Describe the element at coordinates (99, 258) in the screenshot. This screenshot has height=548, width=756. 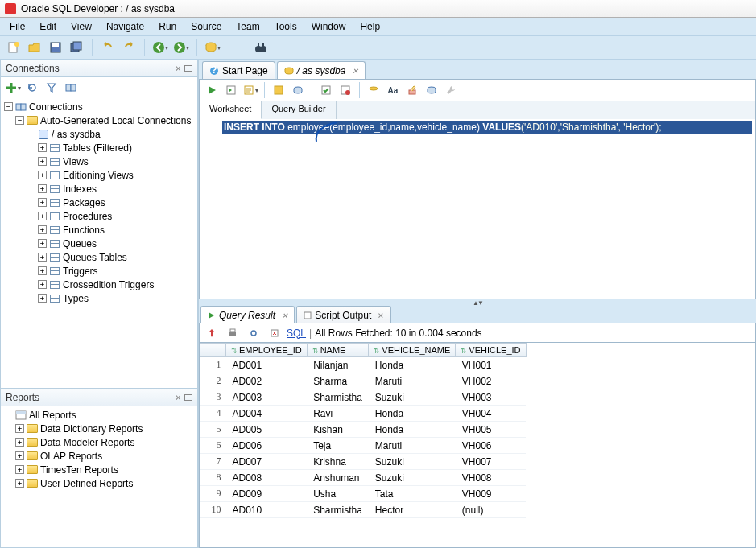
I see `tree-node: +Queues Tables` at that location.